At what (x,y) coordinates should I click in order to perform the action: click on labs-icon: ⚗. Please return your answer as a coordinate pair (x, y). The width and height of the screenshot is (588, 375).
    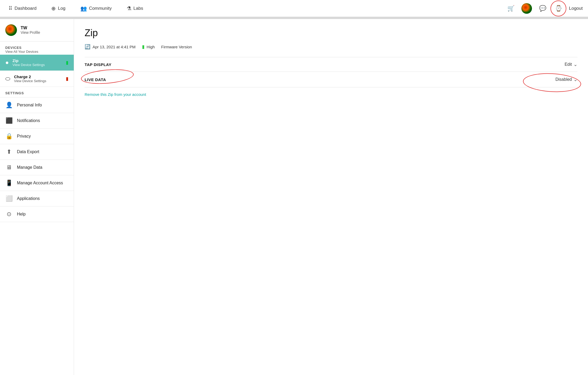
    Looking at the image, I should click on (129, 8).